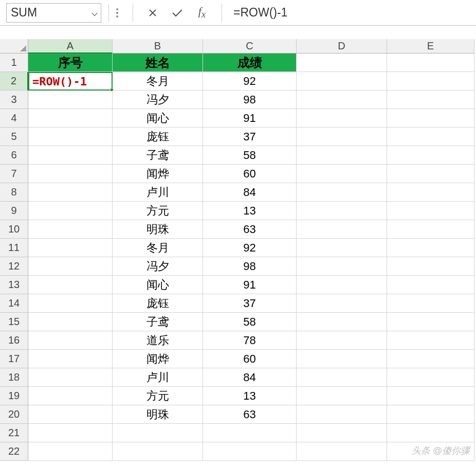 This screenshot has height=465, width=476. I want to click on cell-C17: 60, so click(250, 359).